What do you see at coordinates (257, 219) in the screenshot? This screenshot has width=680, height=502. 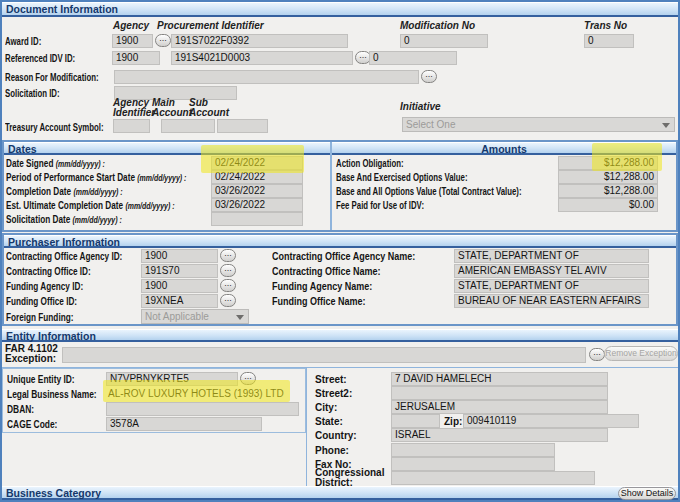 I see `solicitation-date-field` at bounding box center [257, 219].